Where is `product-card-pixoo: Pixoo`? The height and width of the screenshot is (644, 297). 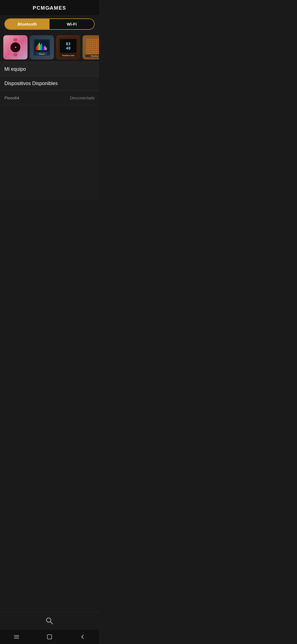 product-card-pixoo: Pixoo is located at coordinates (42, 47).